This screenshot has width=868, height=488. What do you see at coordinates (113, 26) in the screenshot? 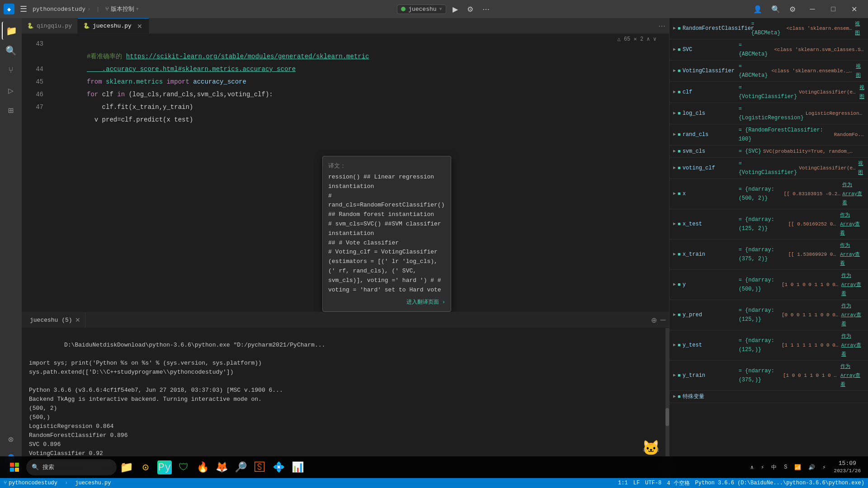
I see `tab-jueceshu: 🐍 jueceshu.py ✕` at bounding box center [113, 26].